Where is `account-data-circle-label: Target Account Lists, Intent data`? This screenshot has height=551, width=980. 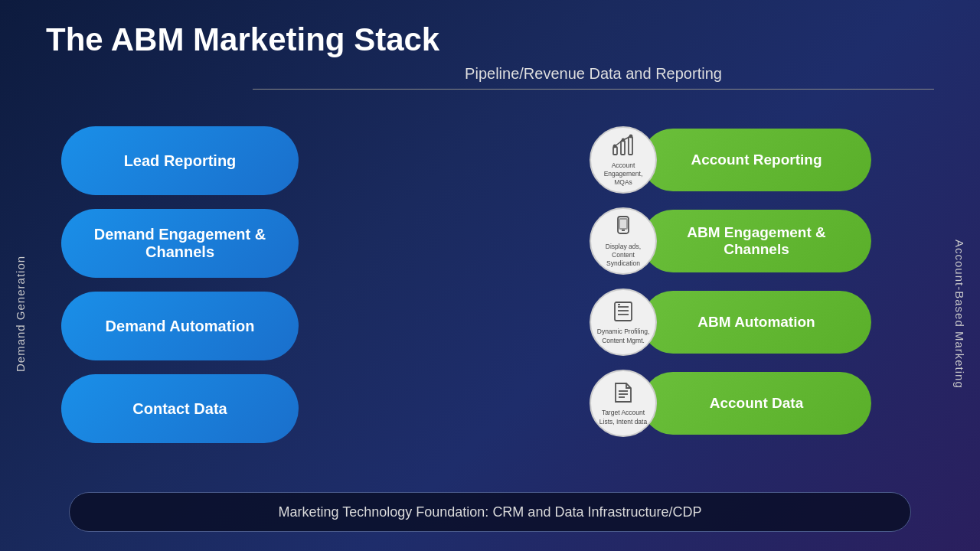 account-data-circle-label: Target Account Lists, Intent data is located at coordinates (623, 417).